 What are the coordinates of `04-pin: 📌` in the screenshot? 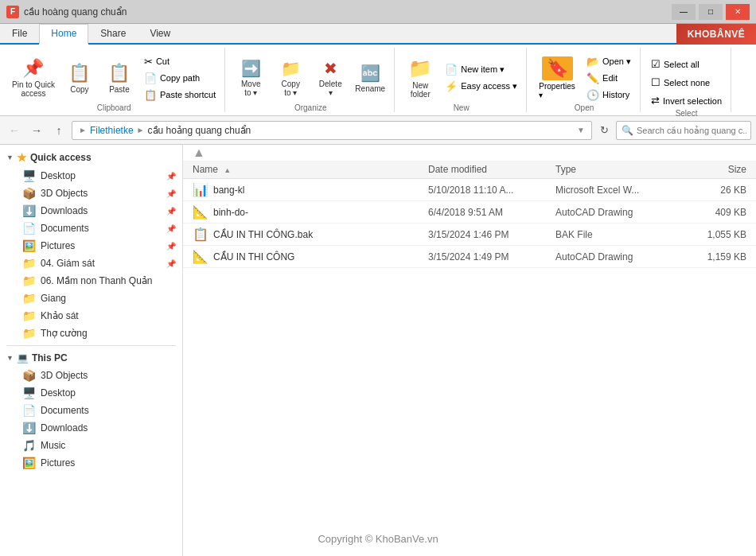 It's located at (171, 264).